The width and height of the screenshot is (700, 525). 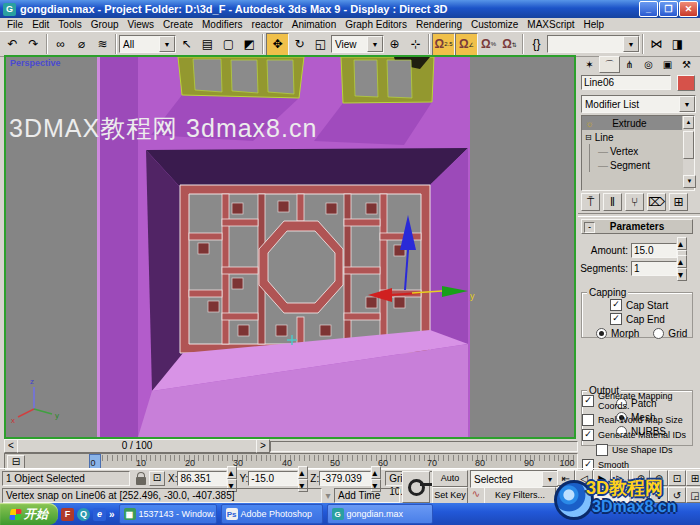 What do you see at coordinates (488, 44) in the screenshot?
I see `percent-snap-icon: Ω%` at bounding box center [488, 44].